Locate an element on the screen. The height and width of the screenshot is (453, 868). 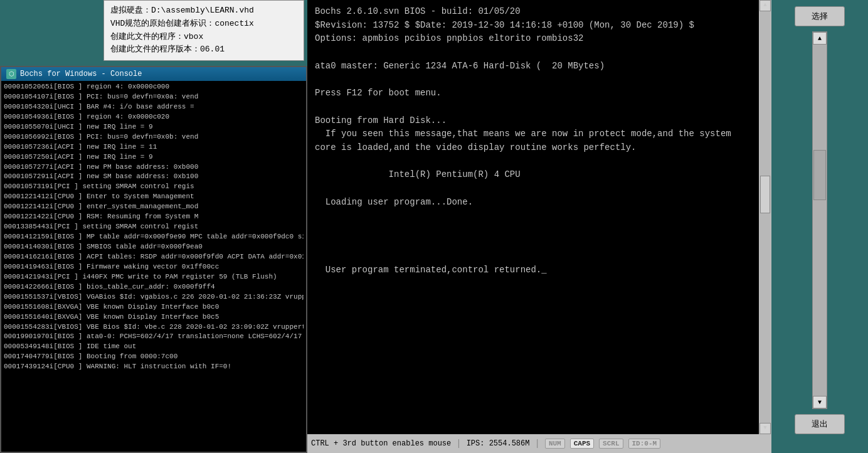
num-indicator: NUM is located at coordinates (555, 444).